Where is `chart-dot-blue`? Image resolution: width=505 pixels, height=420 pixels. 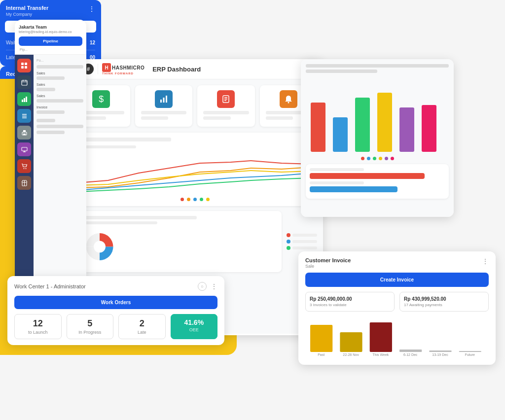
chart-dot-blue is located at coordinates (195, 199).